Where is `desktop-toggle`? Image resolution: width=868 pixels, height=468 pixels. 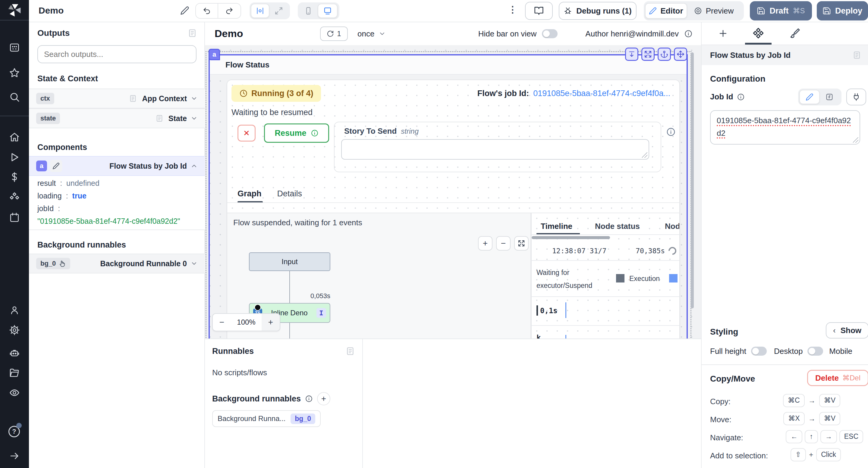
desktop-toggle is located at coordinates (815, 351).